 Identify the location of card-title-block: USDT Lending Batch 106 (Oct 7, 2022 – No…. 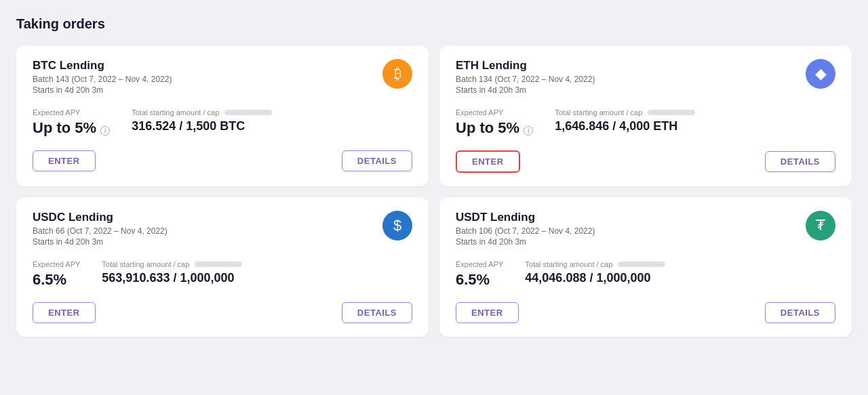
(525, 229).